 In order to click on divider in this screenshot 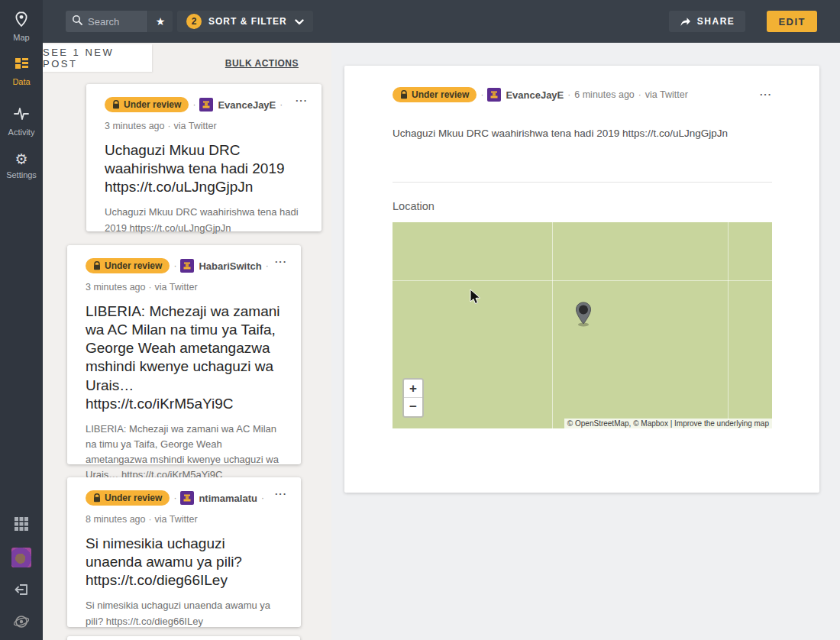, I will do `click(582, 182)`.